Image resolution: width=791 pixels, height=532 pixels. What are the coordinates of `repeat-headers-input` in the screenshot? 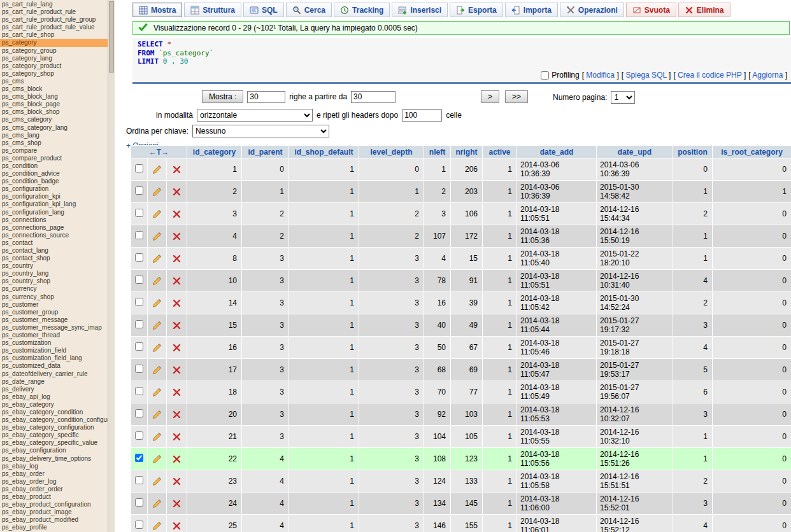 It's located at (422, 116).